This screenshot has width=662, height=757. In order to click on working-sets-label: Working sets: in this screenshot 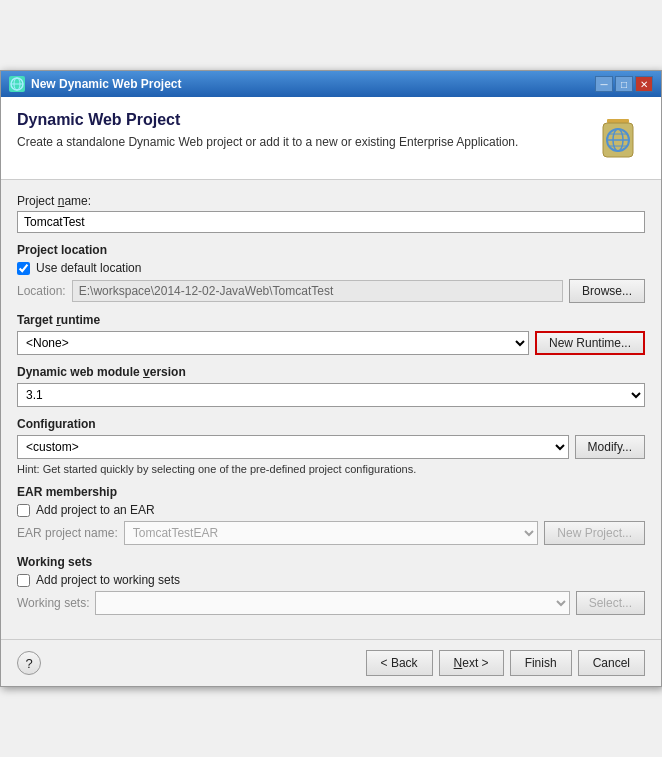, I will do `click(53, 603)`.